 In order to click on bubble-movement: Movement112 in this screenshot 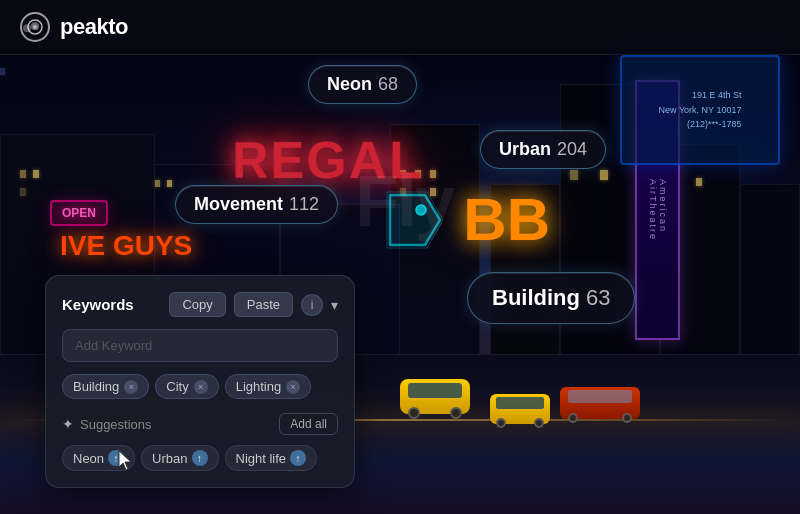, I will do `click(256, 204)`.